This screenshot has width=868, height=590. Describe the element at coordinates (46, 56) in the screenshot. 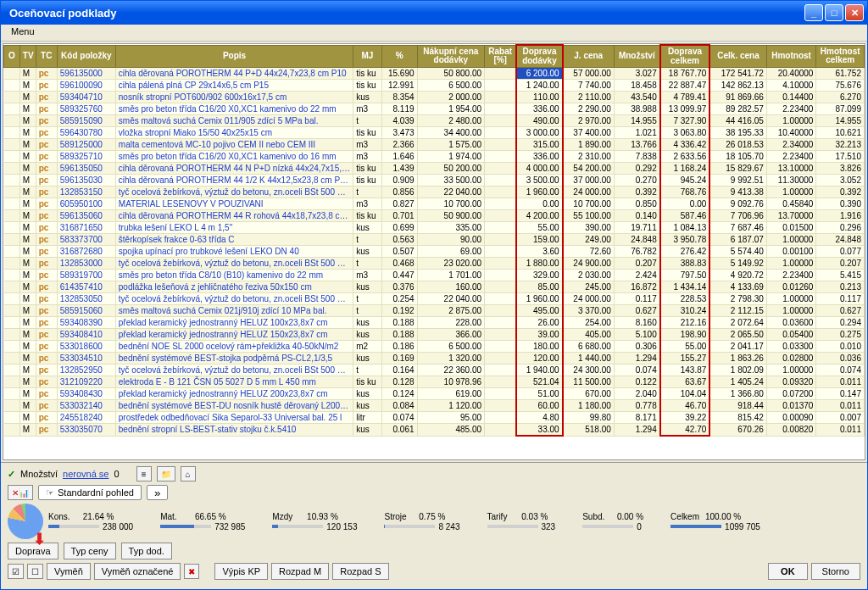

I see `column-header: TC` at that location.